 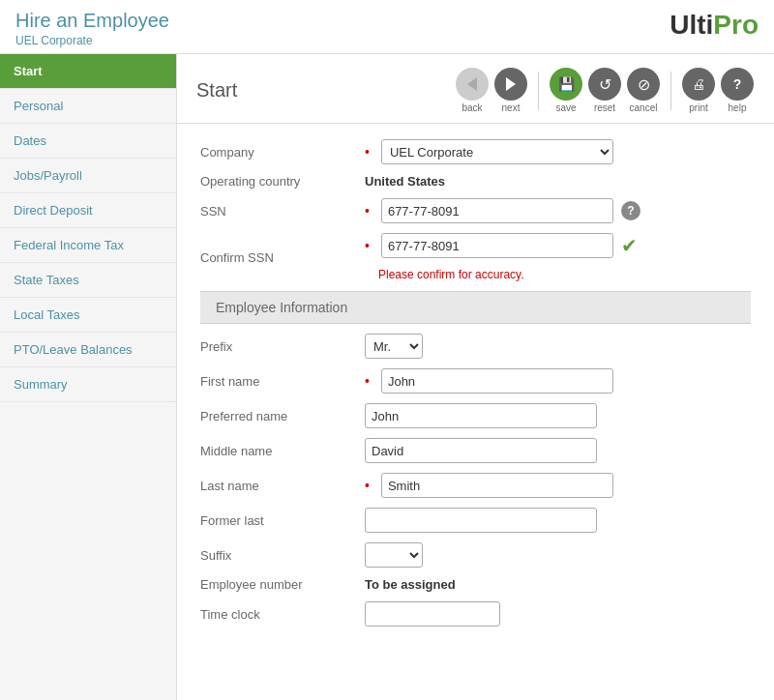 What do you see at coordinates (643, 84) in the screenshot?
I see `cancel-icon: ⊘` at bounding box center [643, 84].